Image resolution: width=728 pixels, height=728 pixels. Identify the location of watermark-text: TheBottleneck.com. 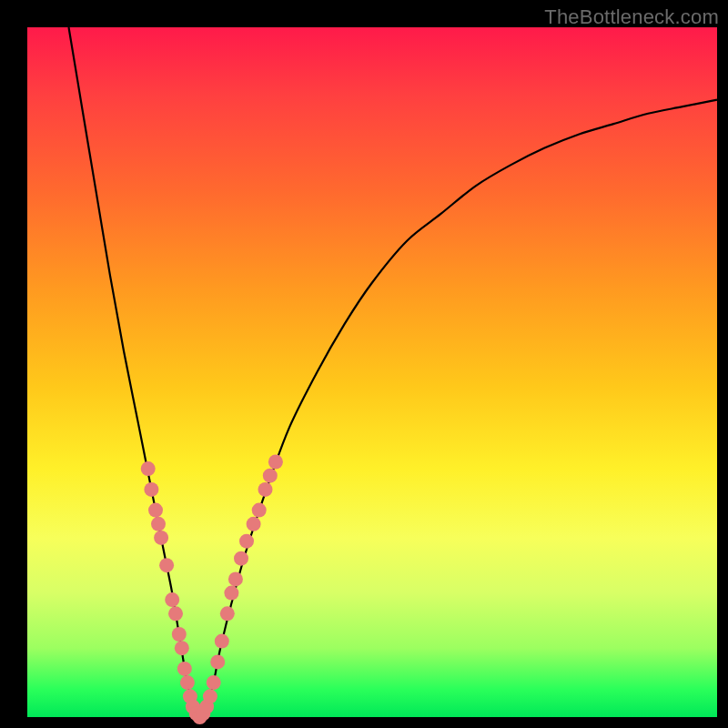
(632, 17).